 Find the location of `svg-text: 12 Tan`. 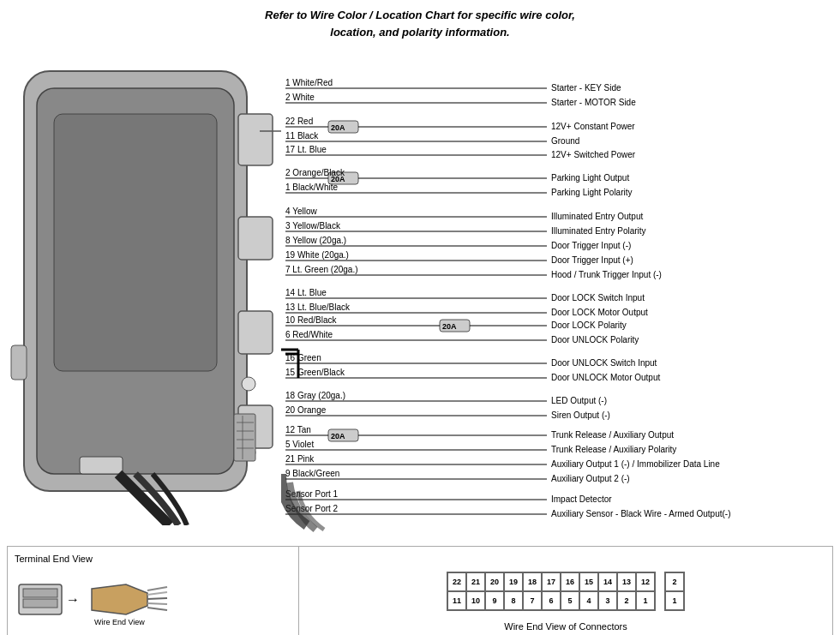

svg-text: 12 Tan is located at coordinates (298, 430).